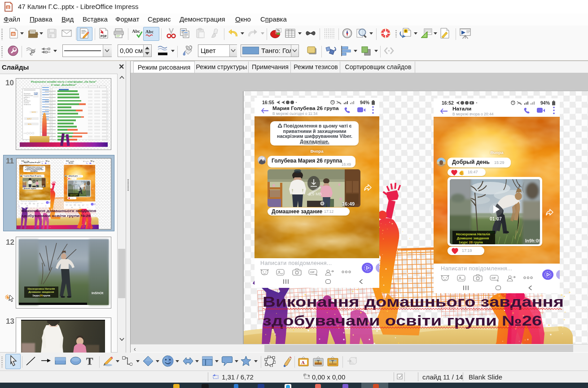 The height and width of the screenshot is (388, 588). Describe the element at coordinates (90, 361) in the screenshot. I see `svg-text: T` at that location.